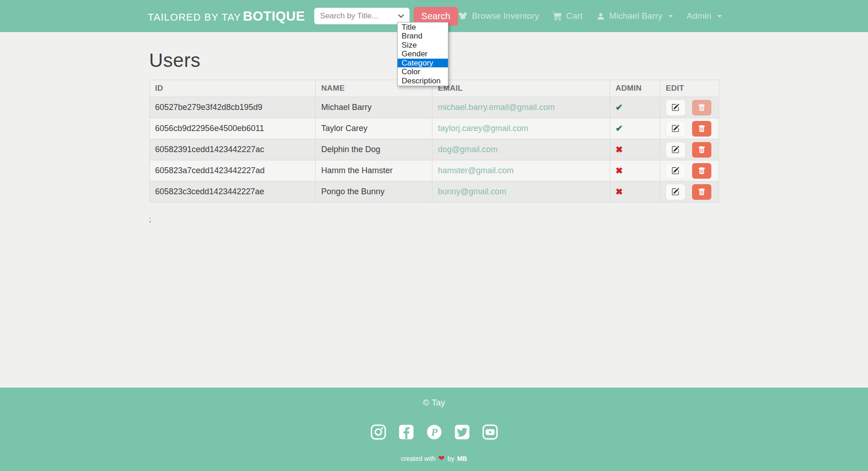 Image resolution: width=868 pixels, height=471 pixels. What do you see at coordinates (689, 89) in the screenshot?
I see `column-header-edit: EDIT` at bounding box center [689, 89].